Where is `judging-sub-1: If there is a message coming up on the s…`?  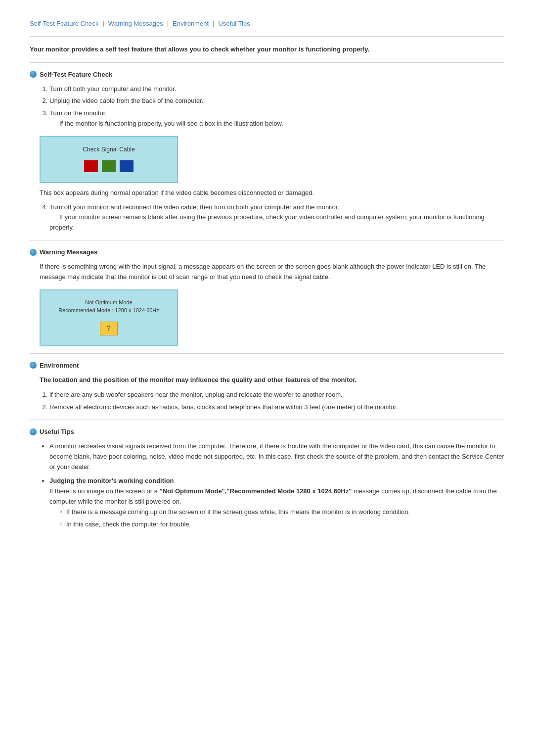 judging-sub-1: If there is a message coming up on the s… is located at coordinates (282, 513).